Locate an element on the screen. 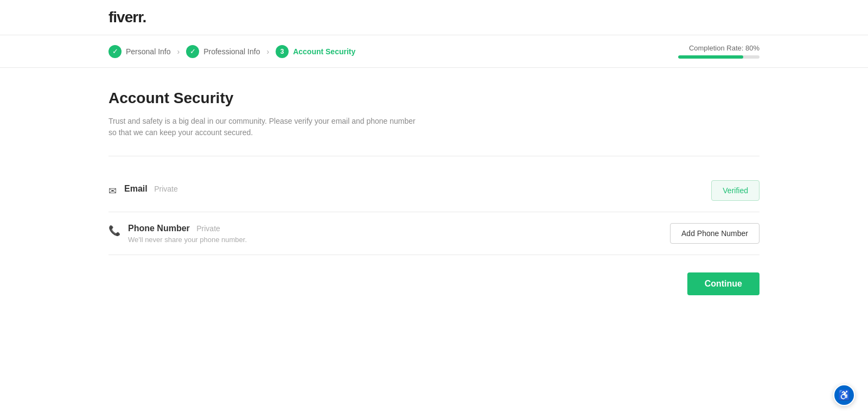  continue-row: Continue is located at coordinates (434, 284).